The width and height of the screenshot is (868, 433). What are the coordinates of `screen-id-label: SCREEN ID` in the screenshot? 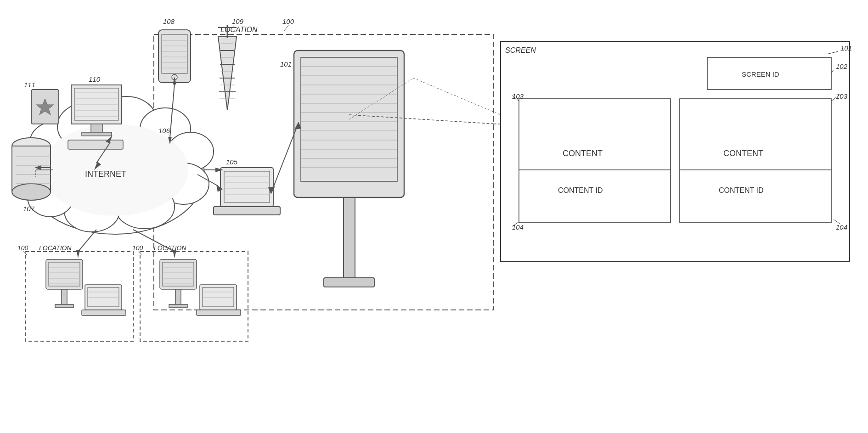 It's located at (761, 74).